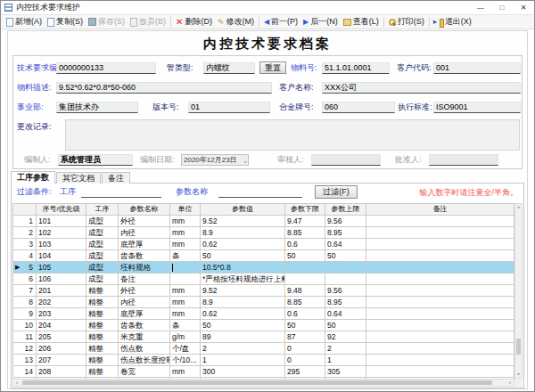  What do you see at coordinates (144, 210) in the screenshot?
I see `header-param-name: 参数名称` at bounding box center [144, 210].